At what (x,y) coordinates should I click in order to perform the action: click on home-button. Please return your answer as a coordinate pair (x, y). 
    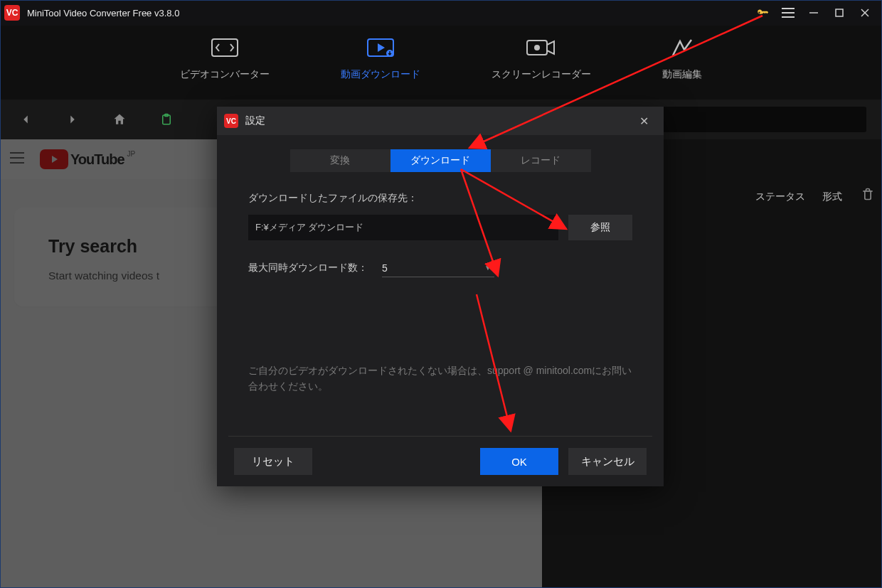
    Looking at the image, I should click on (119, 119).